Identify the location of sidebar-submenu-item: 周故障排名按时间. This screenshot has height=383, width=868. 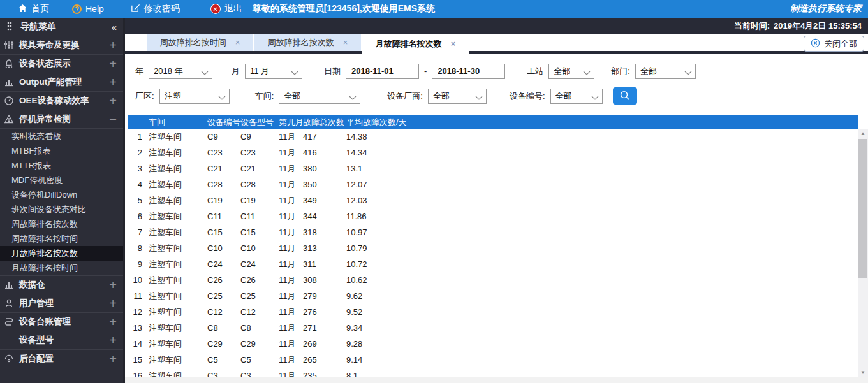
(61, 238).